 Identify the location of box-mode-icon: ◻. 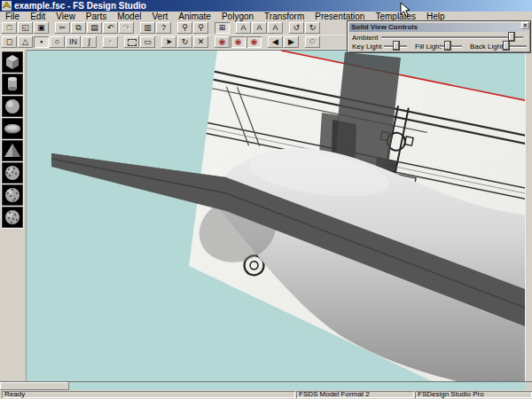
(9, 43).